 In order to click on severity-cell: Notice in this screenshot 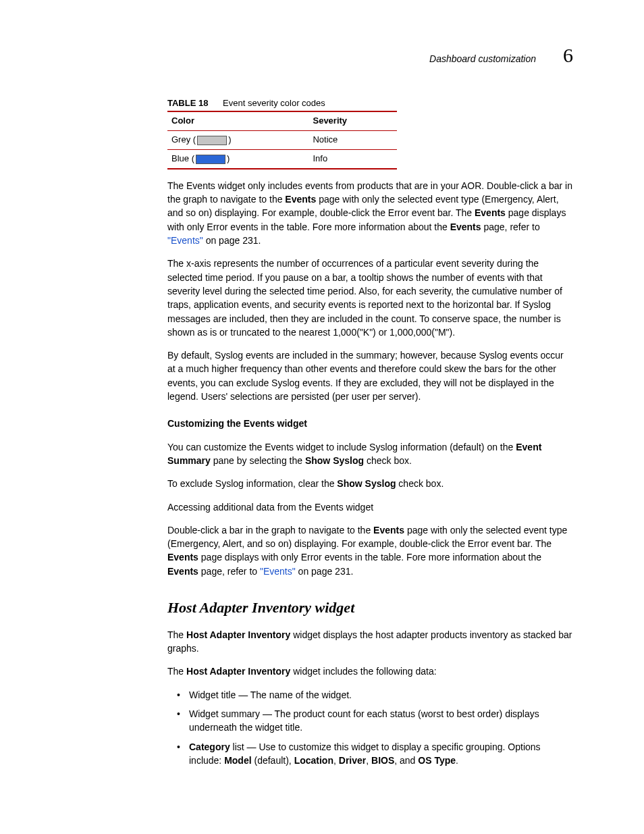, I will do `click(352, 140)`.